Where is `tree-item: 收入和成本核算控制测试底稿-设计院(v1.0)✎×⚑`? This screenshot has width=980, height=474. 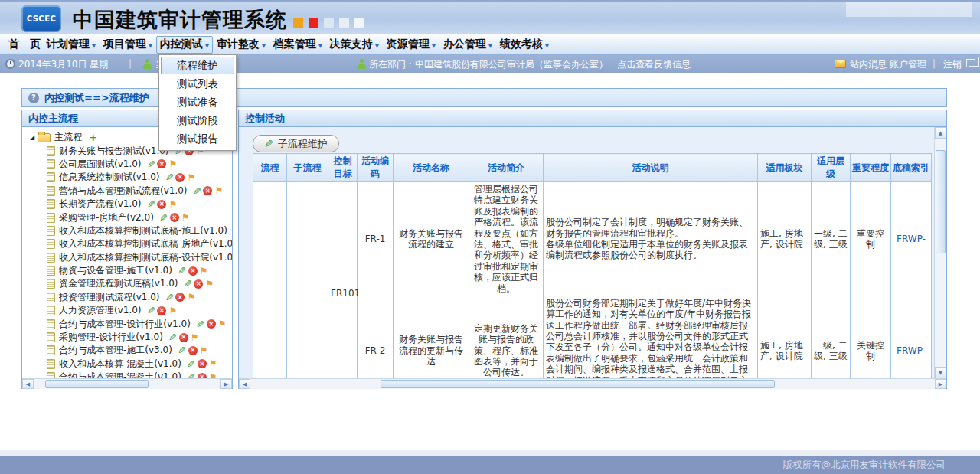 tree-item: 收入和成本核算控制测试底稿-设计院(v1.0)✎×⚑ is located at coordinates (127, 257).